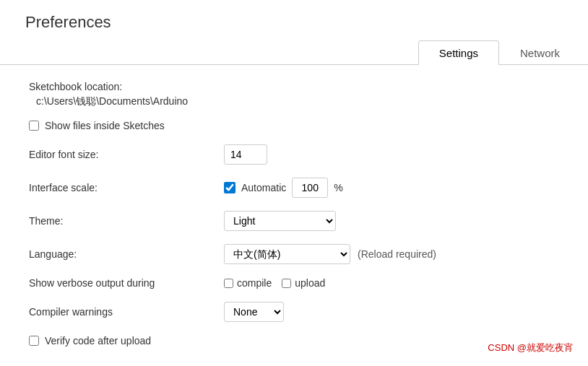 The width and height of the screenshot is (588, 366). What do you see at coordinates (246, 154) in the screenshot?
I see `font-size-input` at bounding box center [246, 154].